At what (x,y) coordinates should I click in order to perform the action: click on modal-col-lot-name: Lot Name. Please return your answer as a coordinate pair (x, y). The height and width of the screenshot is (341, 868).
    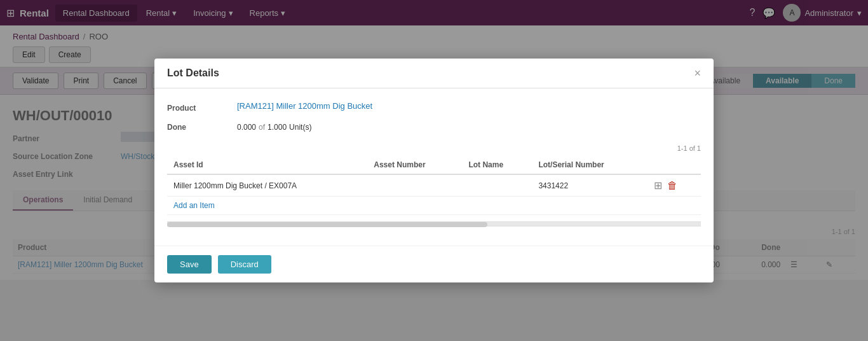
    Looking at the image, I should click on (497, 165).